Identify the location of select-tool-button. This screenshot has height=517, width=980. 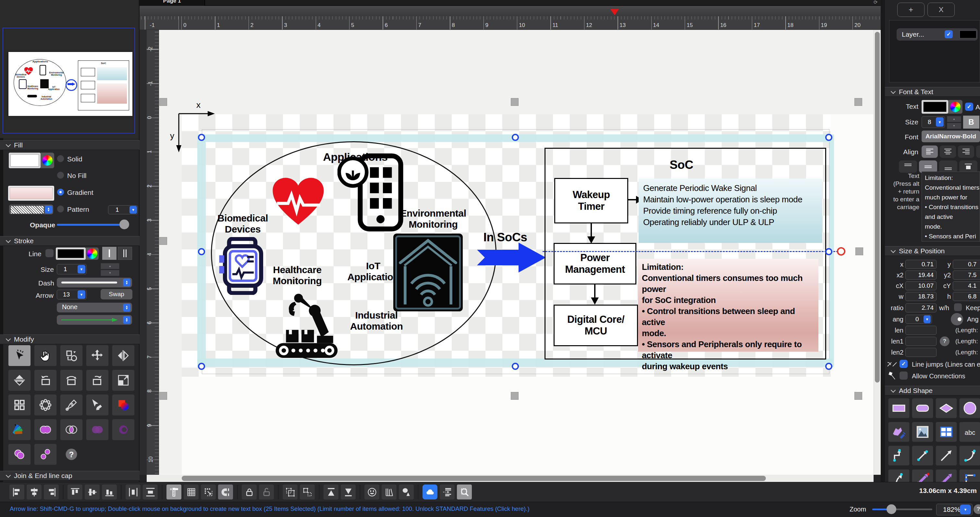
(19, 356).